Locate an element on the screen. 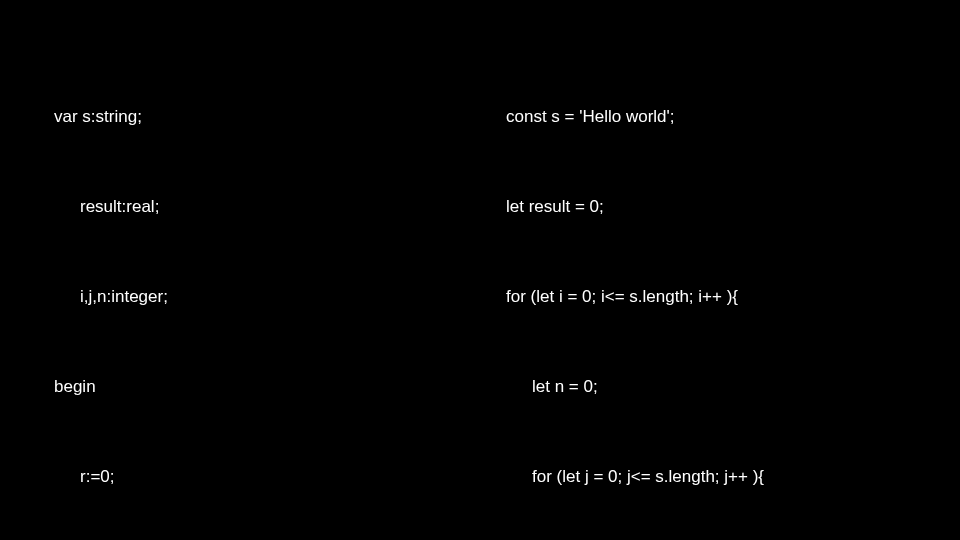 The width and height of the screenshot is (960, 540). code-line: result:real; is located at coordinates (280, 207).